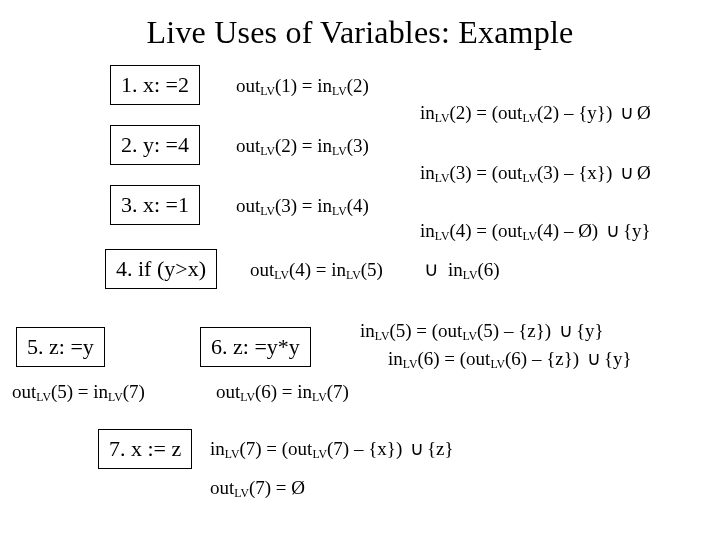 The width and height of the screenshot is (720, 540). What do you see at coordinates (536, 114) in the screenshot?
I see `eq-in2: inLV(2) = (outLV(2) – {y}) ∪Ø` at bounding box center [536, 114].